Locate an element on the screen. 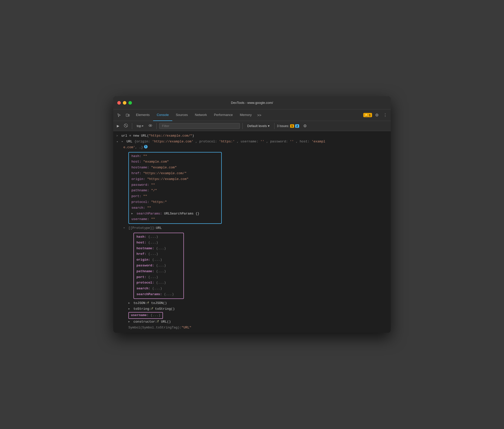  prop-origin: origin: "https://example.com" is located at coordinates (175, 179).